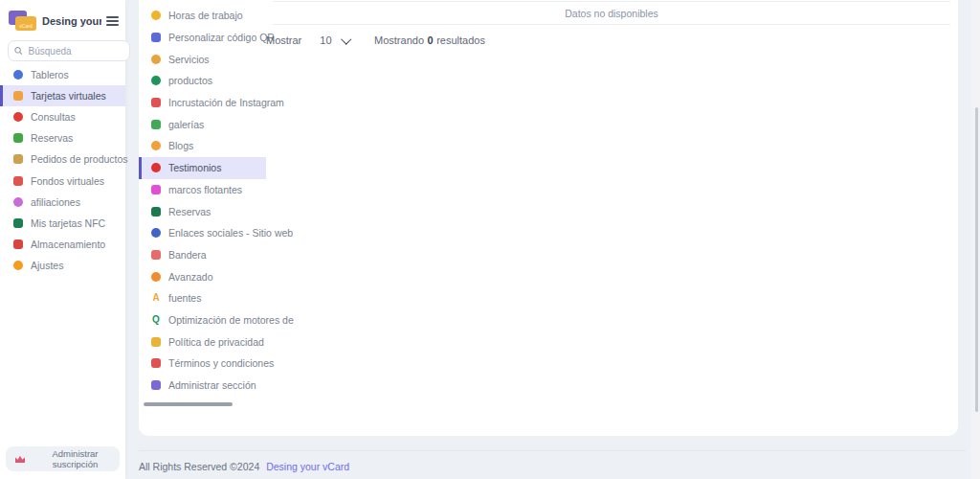 This screenshot has height=479, width=980. What do you see at coordinates (63, 244) in the screenshot?
I see `nav-item-storage: Almacenamiento` at bounding box center [63, 244].